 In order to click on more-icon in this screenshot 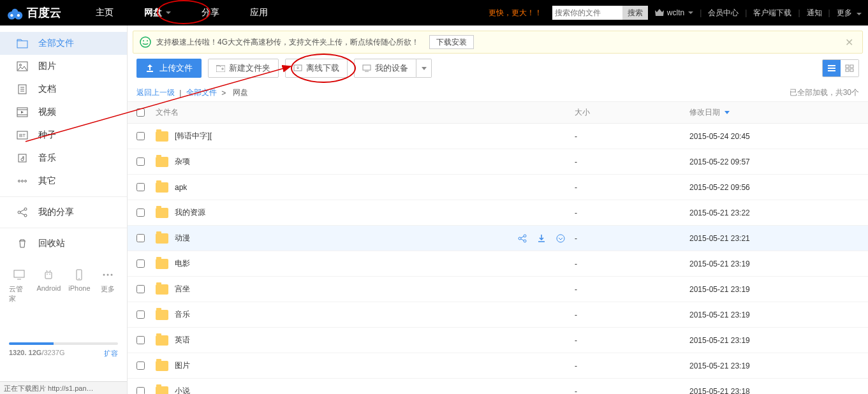, I will do `click(561, 238)`.